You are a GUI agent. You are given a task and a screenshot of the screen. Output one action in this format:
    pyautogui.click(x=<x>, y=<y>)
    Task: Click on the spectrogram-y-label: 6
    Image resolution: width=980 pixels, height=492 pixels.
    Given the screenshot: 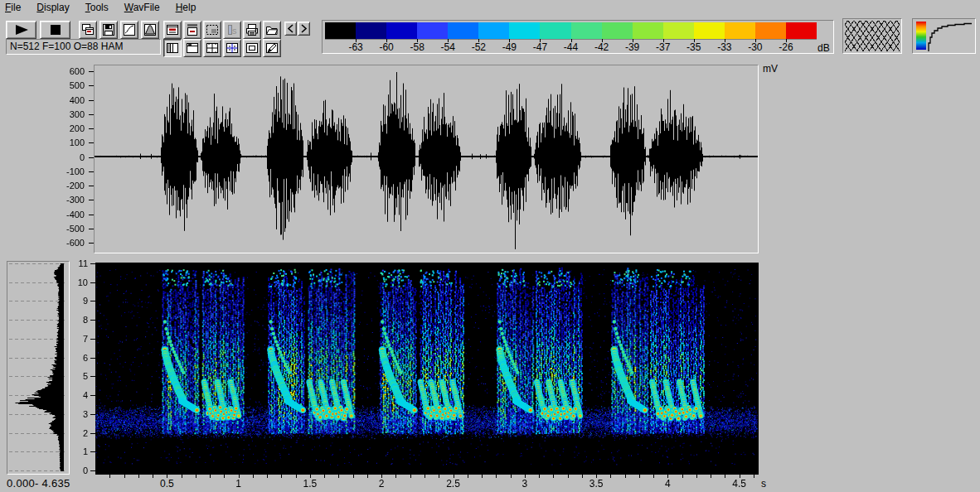 What is the action you would take?
    pyautogui.click(x=76, y=358)
    